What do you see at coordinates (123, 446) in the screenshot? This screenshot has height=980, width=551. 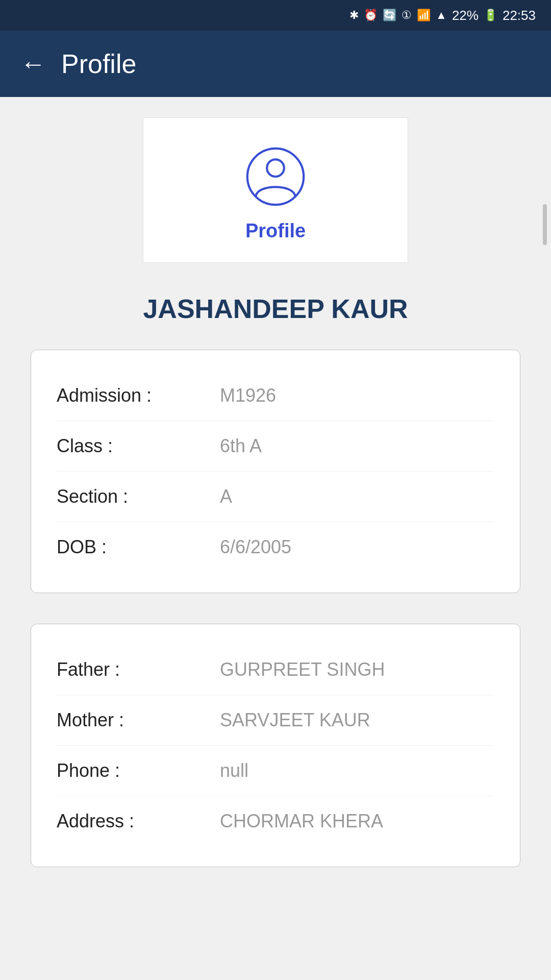 I see `class-label: Class :` at bounding box center [123, 446].